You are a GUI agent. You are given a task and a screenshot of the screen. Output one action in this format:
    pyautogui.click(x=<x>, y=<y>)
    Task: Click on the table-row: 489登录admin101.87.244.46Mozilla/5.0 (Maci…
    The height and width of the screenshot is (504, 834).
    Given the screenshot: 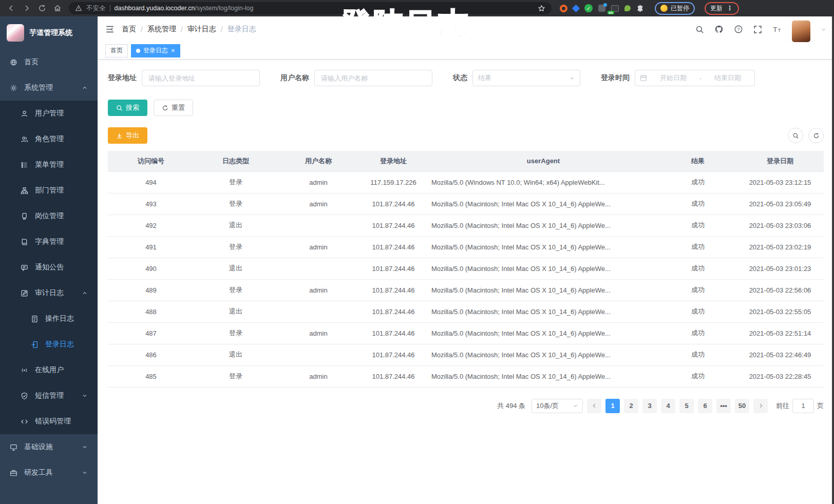 What is the action you would take?
    pyautogui.click(x=466, y=290)
    